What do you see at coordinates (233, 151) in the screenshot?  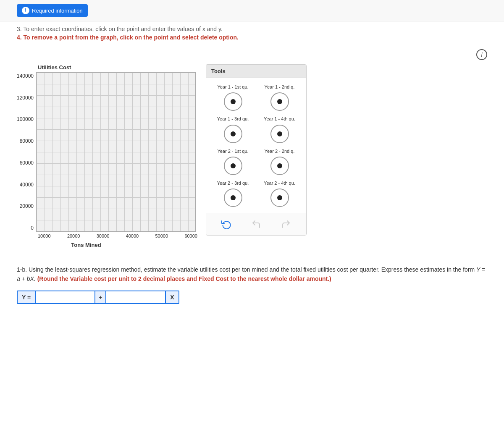 I see `tool-label-year2-q1: Year 2 - 1st qu.` at bounding box center [233, 151].